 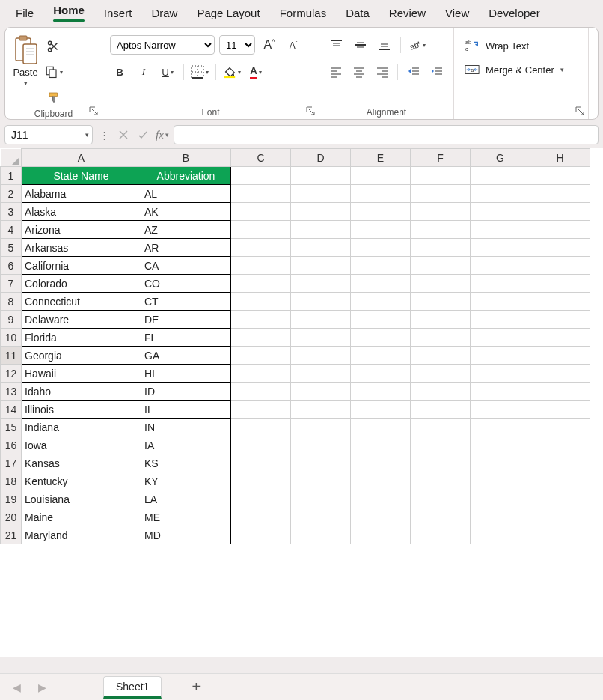 What do you see at coordinates (381, 356) in the screenshot?
I see `cell-E11` at bounding box center [381, 356].